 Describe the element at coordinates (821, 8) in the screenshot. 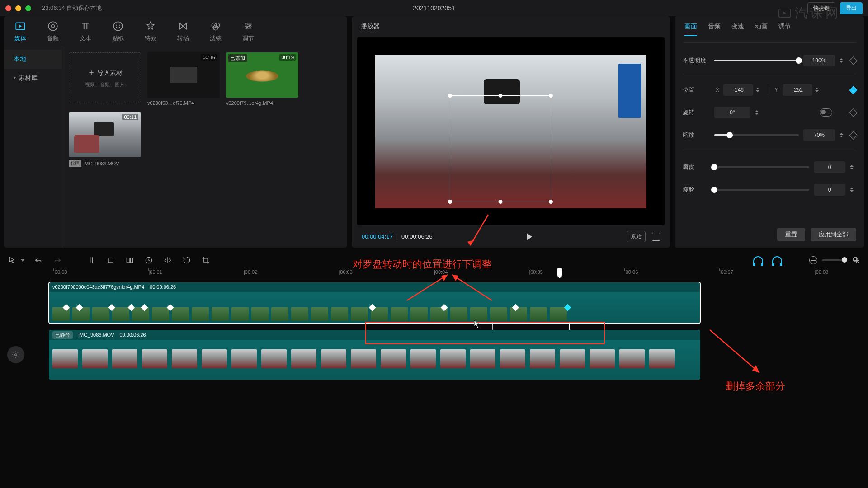

I see `shortcut-button: 快捷键` at that location.